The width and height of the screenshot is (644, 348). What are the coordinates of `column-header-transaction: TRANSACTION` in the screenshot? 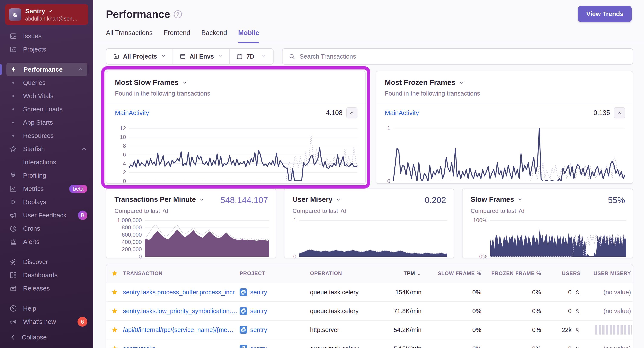 It's located at (181, 273).